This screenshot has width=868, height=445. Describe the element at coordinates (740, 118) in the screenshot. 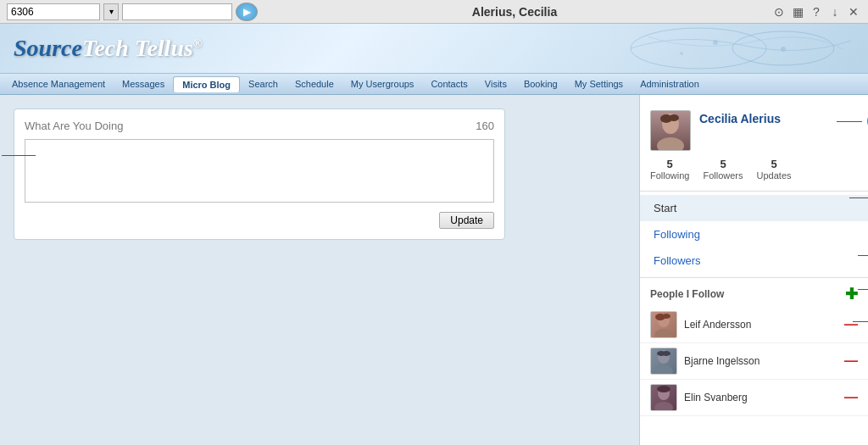

I see `user-info: Cecilia Alerius` at that location.